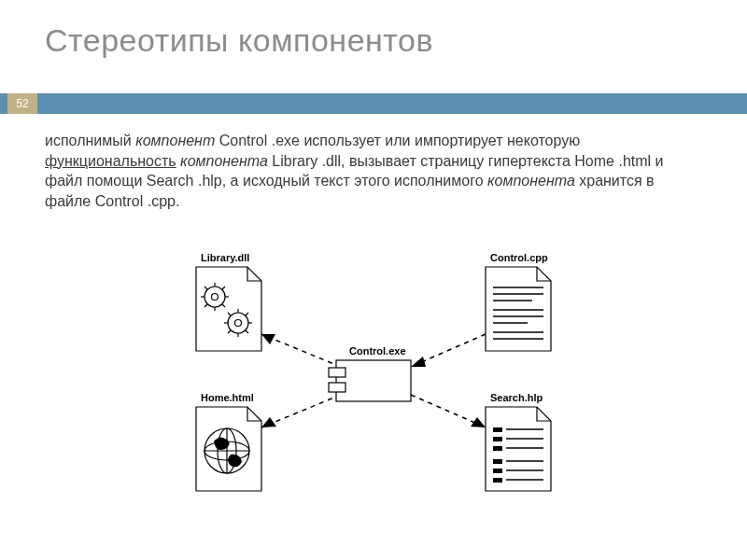 Image resolution: width=747 pixels, height=560 pixels. What do you see at coordinates (372, 171) in the screenshot?
I see `body-paragraph: исполнимый компонент Control .exe исполь…` at bounding box center [372, 171].